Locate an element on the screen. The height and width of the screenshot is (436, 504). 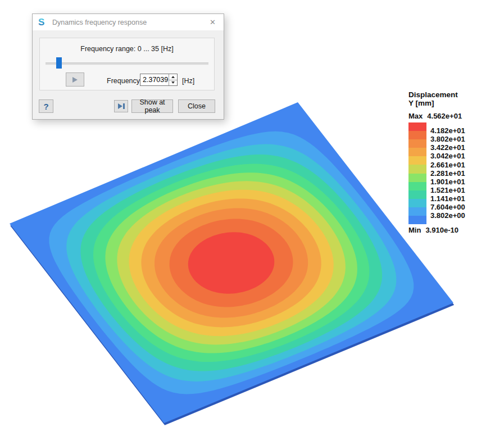
legend-tick-value: 3.802e+01 is located at coordinates (448, 139).